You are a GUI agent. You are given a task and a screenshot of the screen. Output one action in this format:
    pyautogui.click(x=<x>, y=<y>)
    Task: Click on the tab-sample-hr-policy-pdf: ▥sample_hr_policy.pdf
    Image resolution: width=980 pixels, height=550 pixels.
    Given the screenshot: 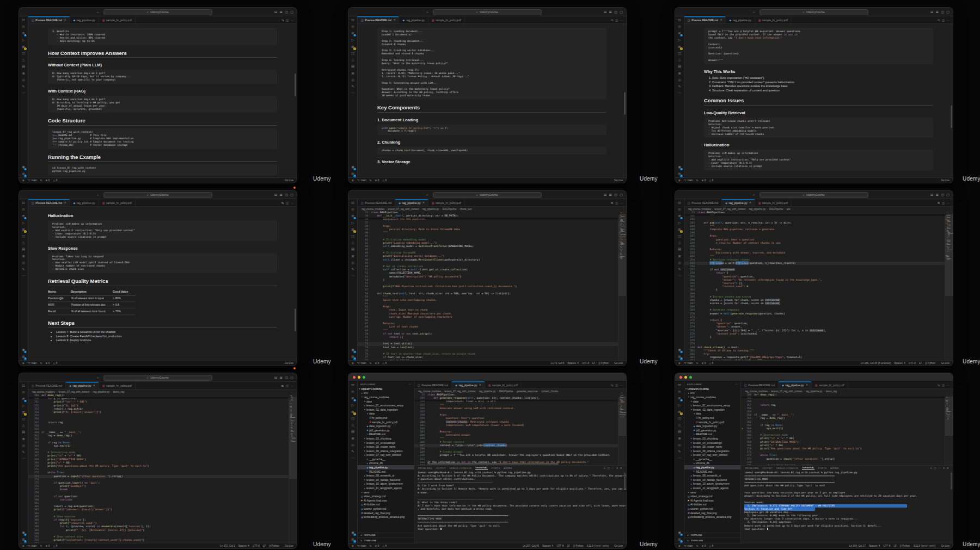 What is the action you would take?
    pyautogui.click(x=118, y=385)
    